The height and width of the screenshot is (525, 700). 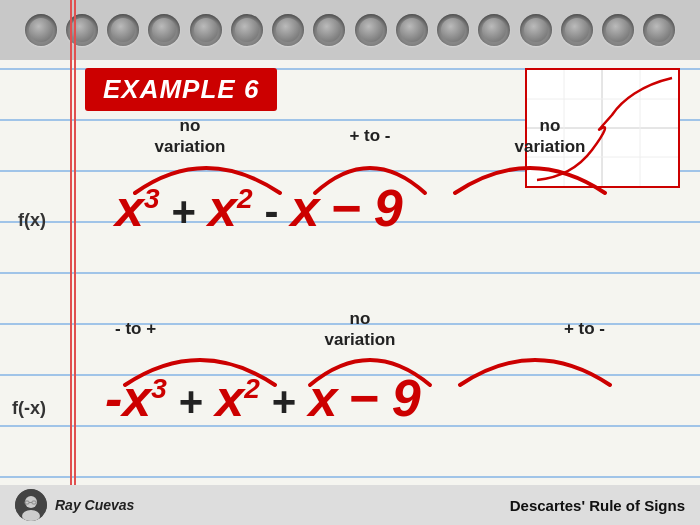 I want to click on term-9-1: 9, so click(x=388, y=208).